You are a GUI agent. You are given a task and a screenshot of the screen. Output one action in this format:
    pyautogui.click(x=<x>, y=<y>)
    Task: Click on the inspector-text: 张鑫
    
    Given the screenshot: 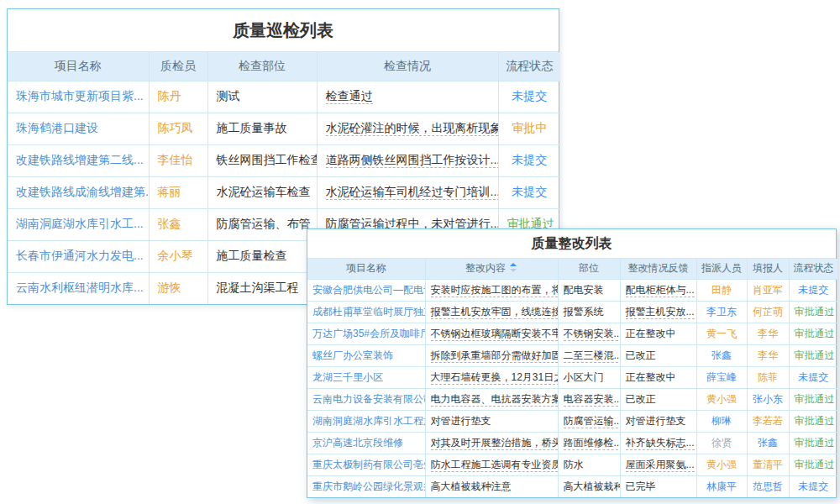 What is the action you would take?
    pyautogui.click(x=170, y=223)
    